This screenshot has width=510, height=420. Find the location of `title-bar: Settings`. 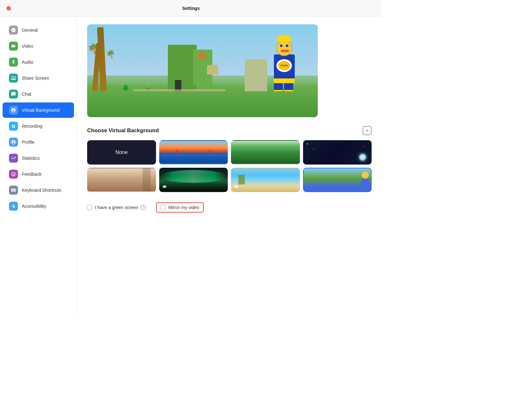

title-bar: Settings is located at coordinates (191, 8).